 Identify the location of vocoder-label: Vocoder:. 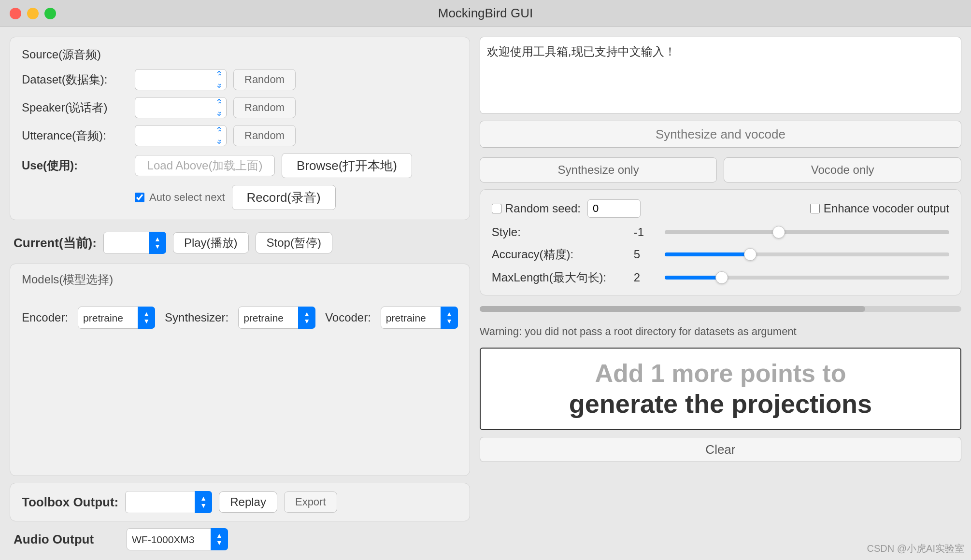
(348, 318).